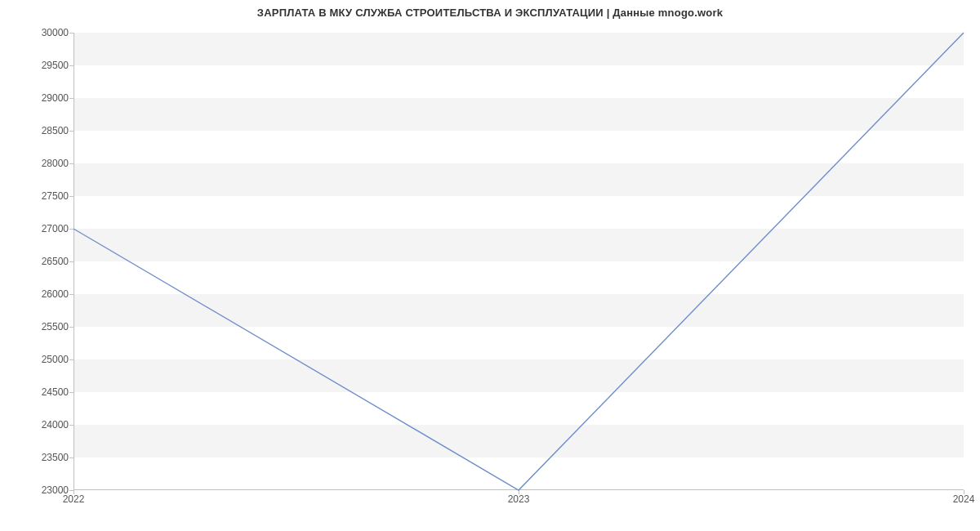 The width and height of the screenshot is (980, 531). What do you see at coordinates (40, 196) in the screenshot?
I see `y-tick-label: 27500` at bounding box center [40, 196].